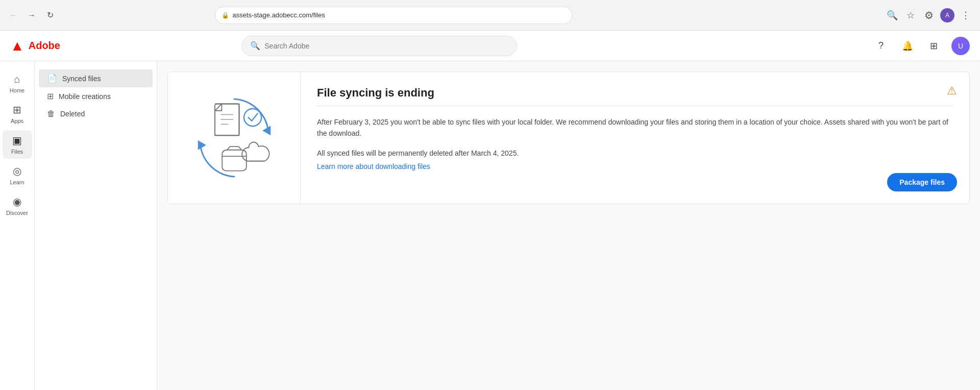 Image resolution: width=980 pixels, height=390 pixels. What do you see at coordinates (52, 79) in the screenshot?
I see `synced-files-icon: 📄` at bounding box center [52, 79].